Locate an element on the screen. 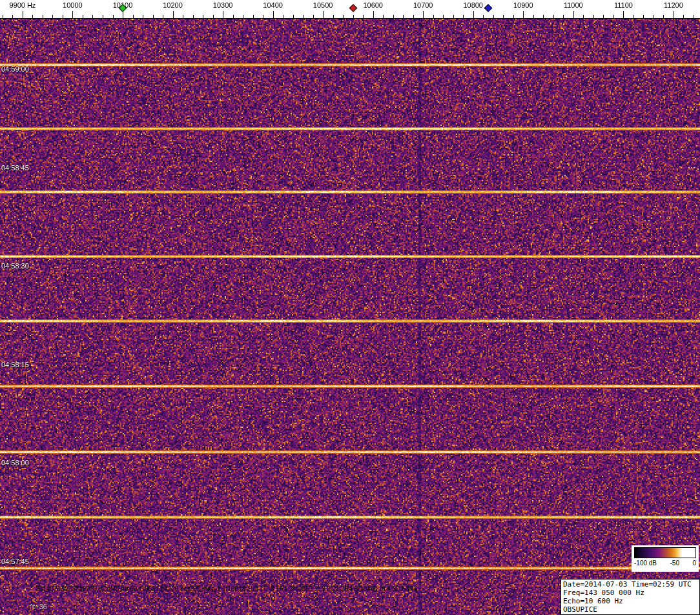  marker-blue is located at coordinates (488, 8).